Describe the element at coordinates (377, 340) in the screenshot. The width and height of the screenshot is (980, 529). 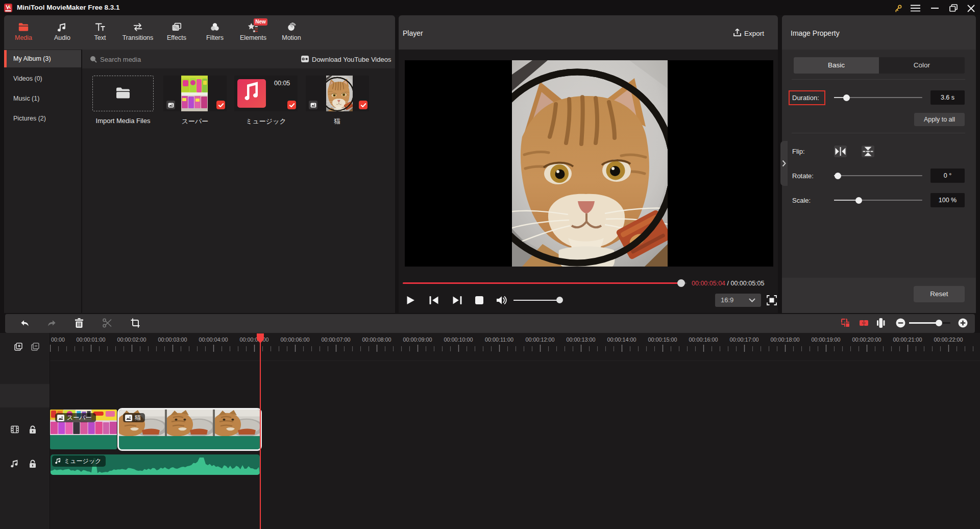
I see `svg-text: 00:00:08:00` at that location.